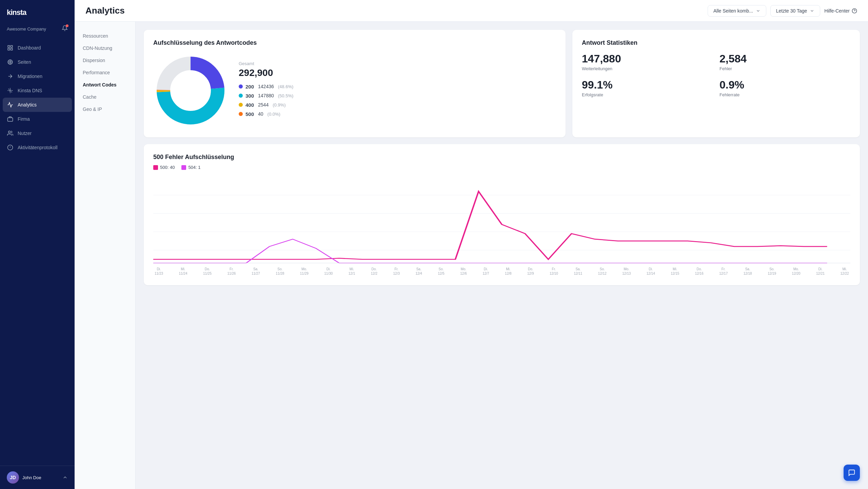  What do you see at coordinates (647, 59) in the screenshot?
I see `stat-value-weiterleitungen: 147,880` at bounding box center [647, 59].